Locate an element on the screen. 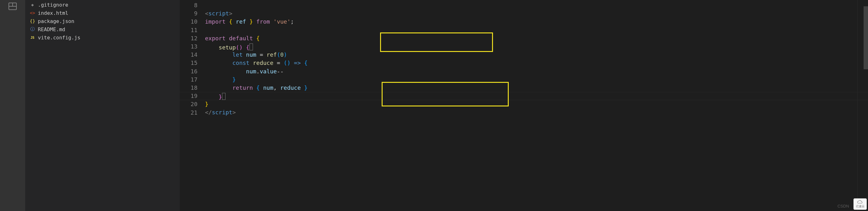 The height and width of the screenshot is (211, 868). line-number: 14 is located at coordinates (189, 55).